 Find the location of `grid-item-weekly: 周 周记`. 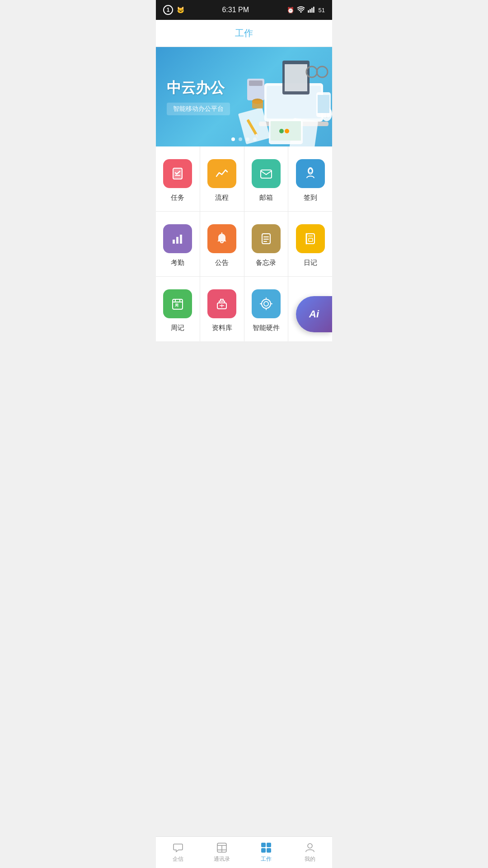

grid-item-weekly: 周 周记 is located at coordinates (178, 309).